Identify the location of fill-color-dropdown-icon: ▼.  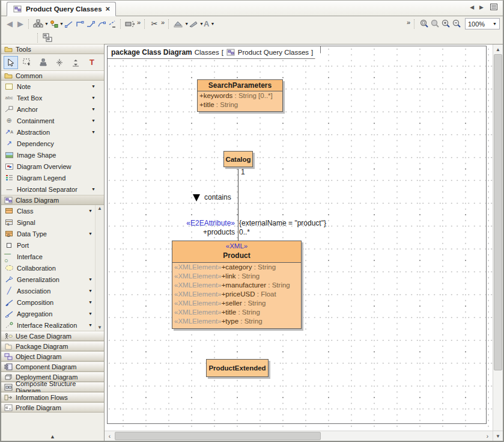
(186, 24).